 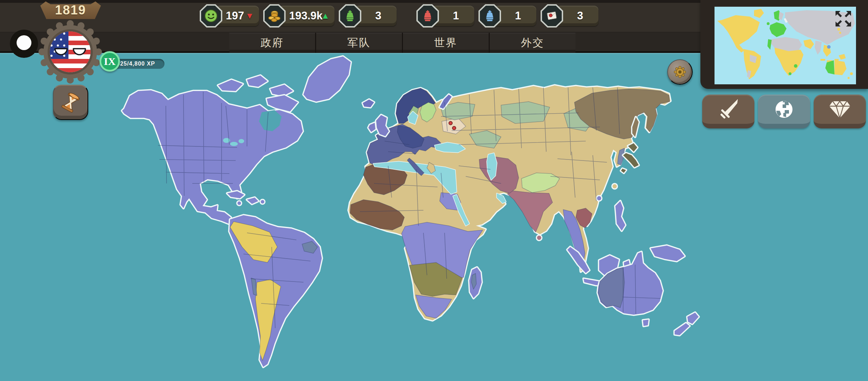 I want to click on gold-value: 193.9k, so click(x=306, y=16).